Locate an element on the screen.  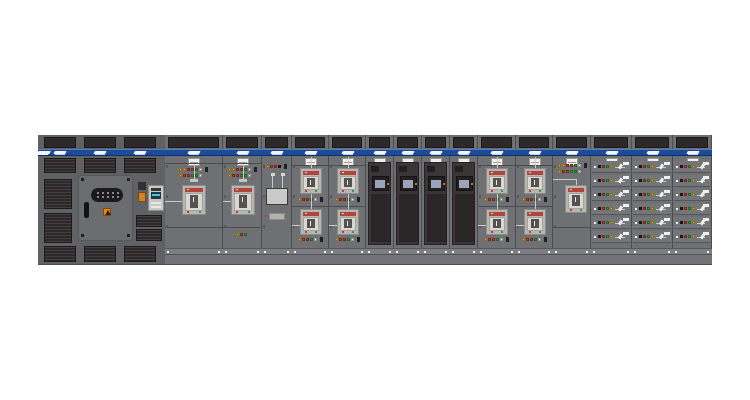
hmi-display-screen is located at coordinates (380, 184).